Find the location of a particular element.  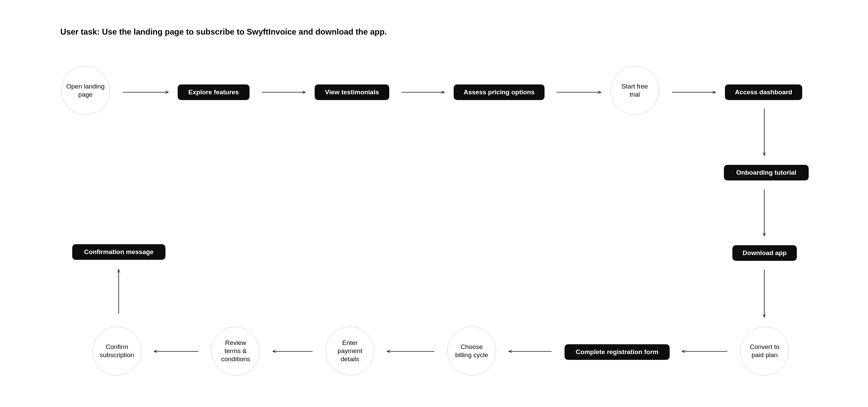

node-label: Confirm subscription is located at coordinates (117, 351).